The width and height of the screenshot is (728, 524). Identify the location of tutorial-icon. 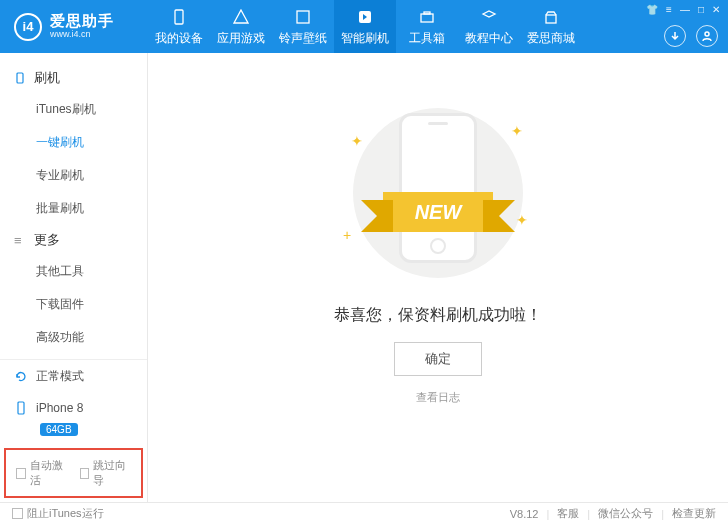
(489, 17).